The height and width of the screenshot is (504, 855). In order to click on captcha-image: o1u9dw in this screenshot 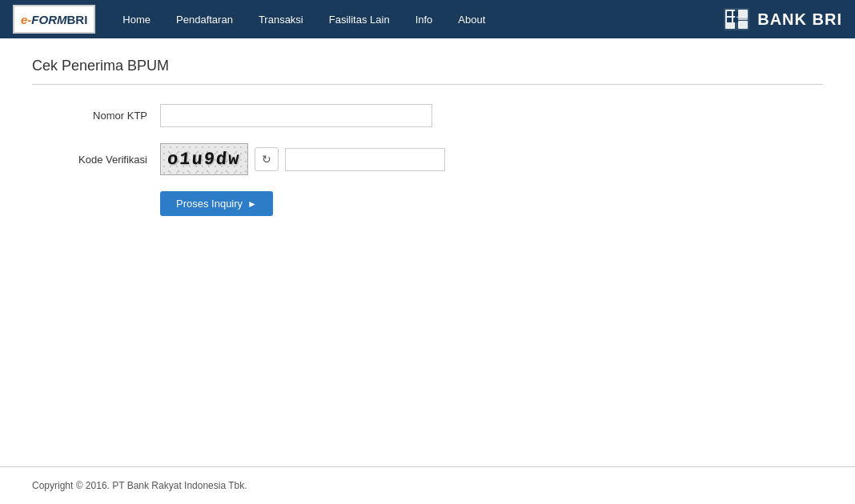, I will do `click(204, 159)`.